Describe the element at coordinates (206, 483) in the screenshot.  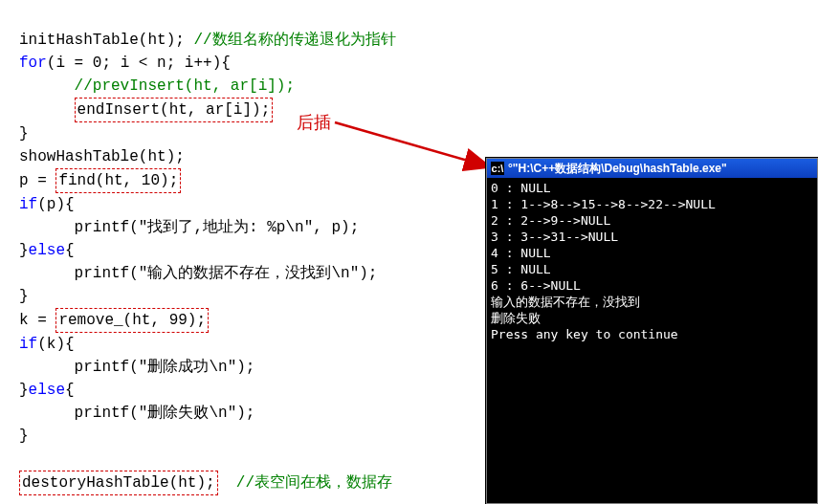
I see `code-line: destoryHashTable(ht); //表空间在栈，数据存` at that location.